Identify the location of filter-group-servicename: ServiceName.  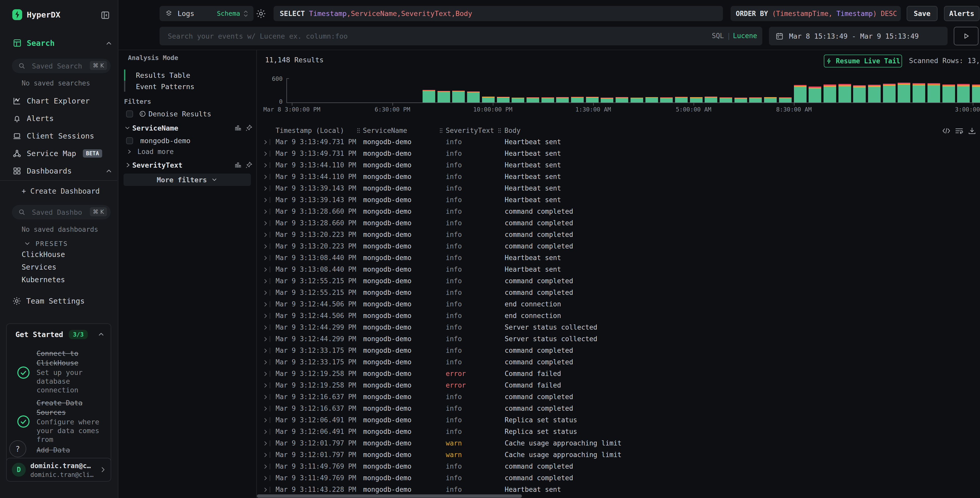
(151, 128).